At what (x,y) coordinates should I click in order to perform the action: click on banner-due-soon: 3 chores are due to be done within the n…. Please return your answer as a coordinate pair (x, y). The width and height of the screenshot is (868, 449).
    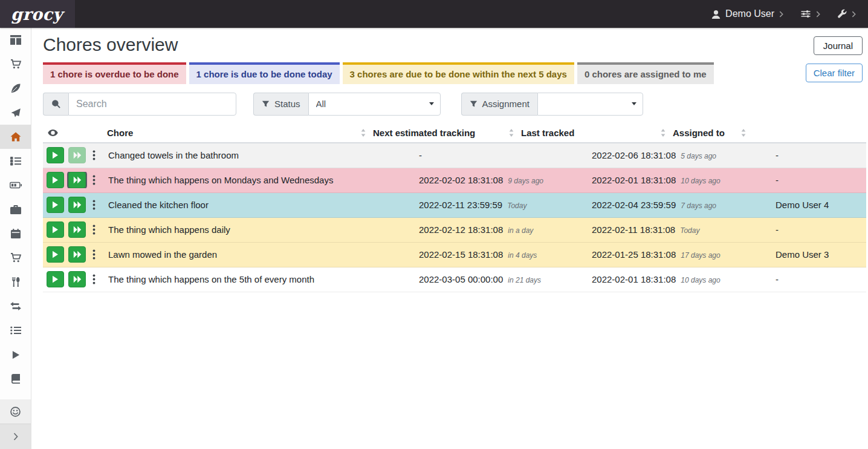
    Looking at the image, I should click on (458, 73).